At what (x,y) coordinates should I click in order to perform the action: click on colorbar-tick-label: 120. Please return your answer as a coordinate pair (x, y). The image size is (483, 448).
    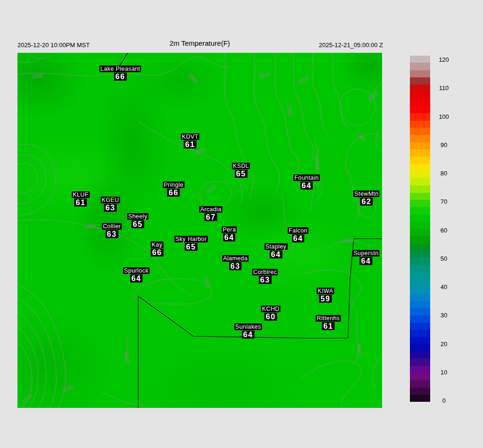
    Looking at the image, I should click on (444, 59).